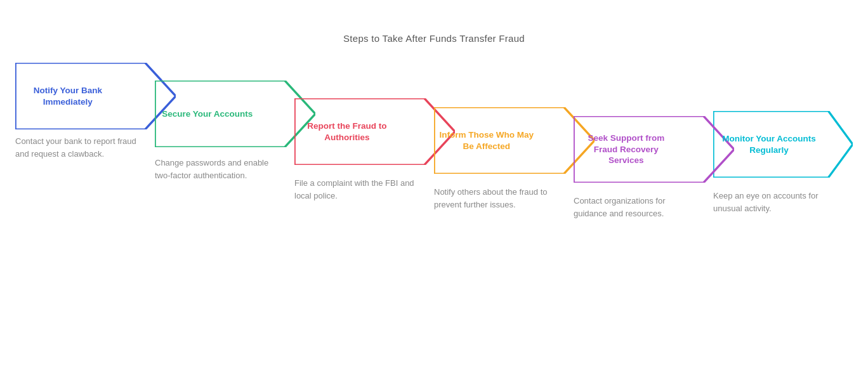 This screenshot has height=392, width=868. I want to click on step-desc-6: Keep an eye on accounts for unusual acti…, so click(779, 202).